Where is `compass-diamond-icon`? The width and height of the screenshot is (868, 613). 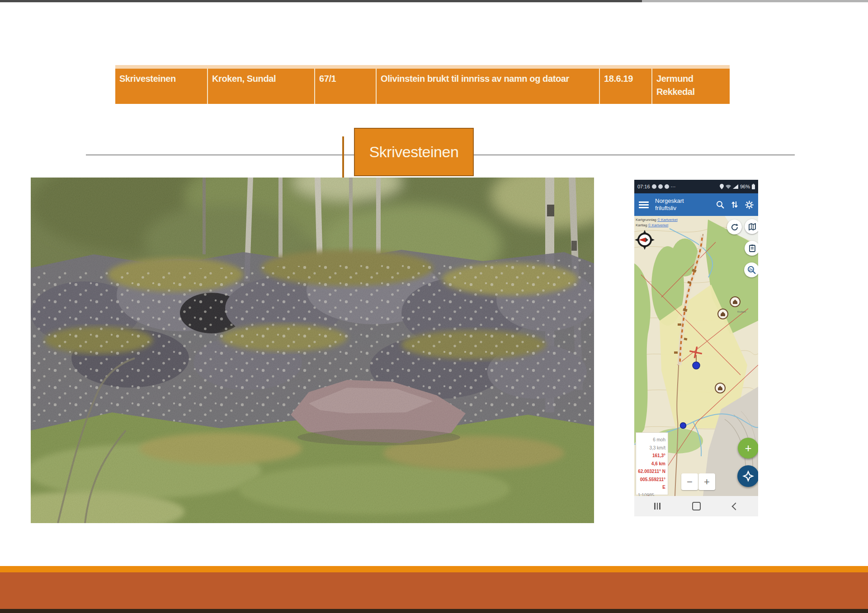 compass-diamond-icon is located at coordinates (748, 476).